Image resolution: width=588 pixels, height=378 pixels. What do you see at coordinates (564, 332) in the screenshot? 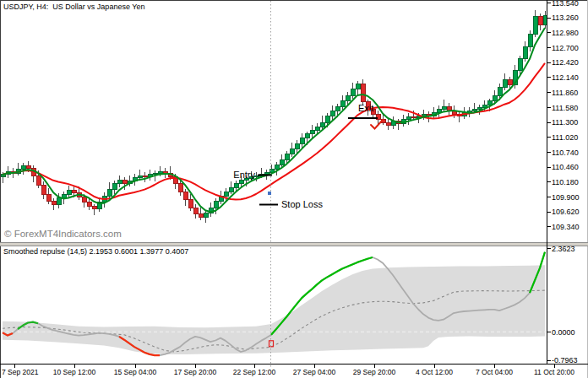
I see `indicator-tick-label: 0.0000` at bounding box center [564, 332].